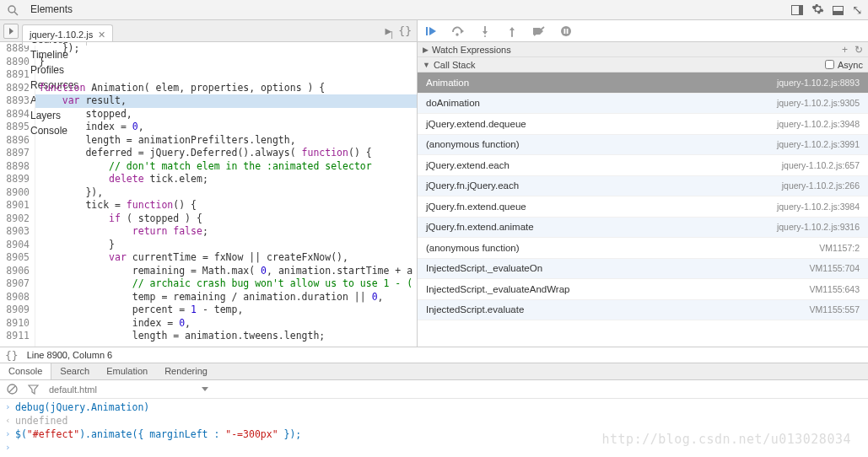 The height and width of the screenshot is (457, 868). What do you see at coordinates (434, 390) in the screenshot?
I see `console-toolbar: default.html` at bounding box center [434, 390].